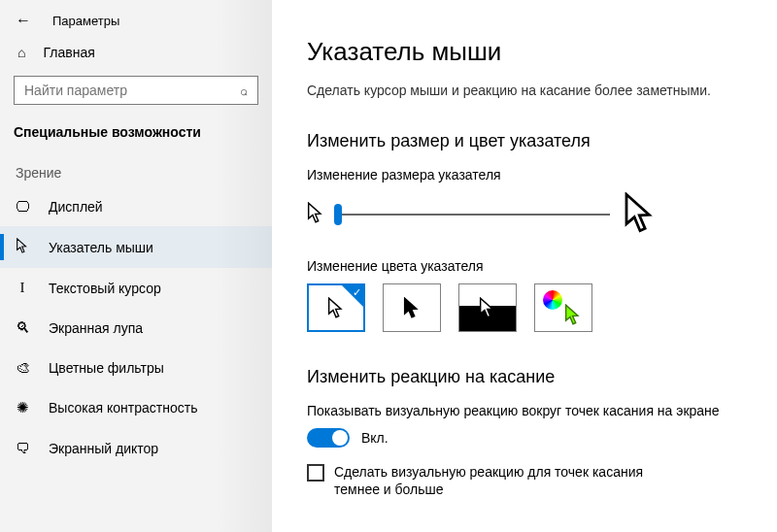  Describe the element at coordinates (527, 52) in the screenshot. I see `page-title: Указатель мыши` at that location.